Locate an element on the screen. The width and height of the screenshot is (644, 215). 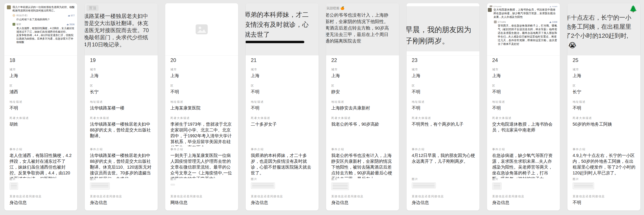
field-value-deceased: 我老公的爷爷，90岁高龄 is located at coordinates (363, 124).